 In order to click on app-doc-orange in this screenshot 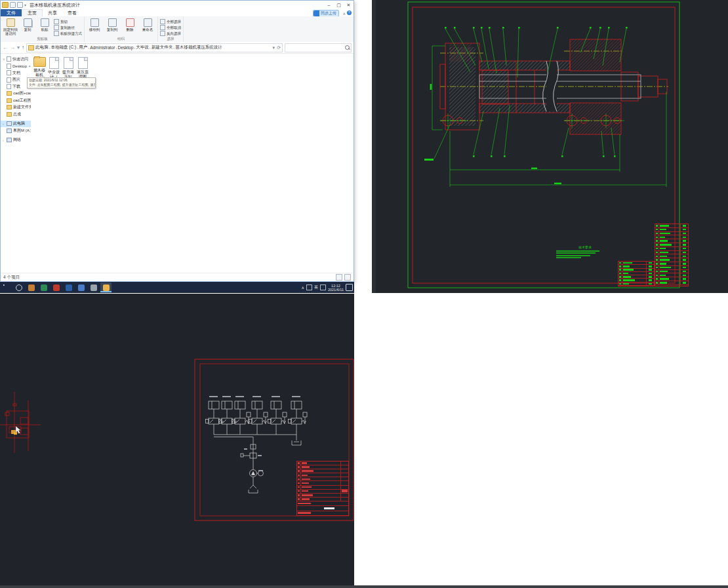, I will do `click(31, 287)`.